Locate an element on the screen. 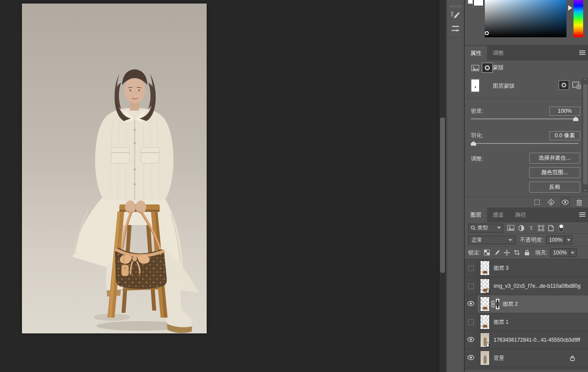 The width and height of the screenshot is (588, 372). hue-strip is located at coordinates (578, 18).